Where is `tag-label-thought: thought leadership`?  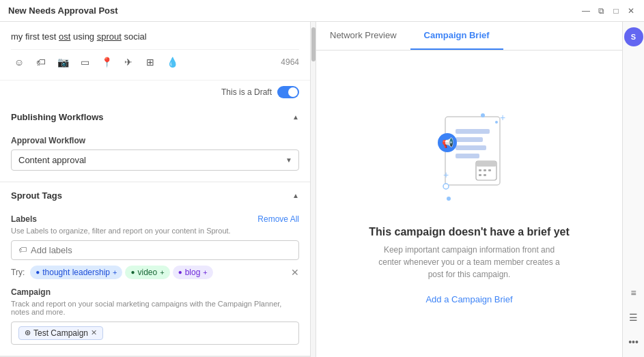 tag-label-thought: thought leadership is located at coordinates (76, 272).